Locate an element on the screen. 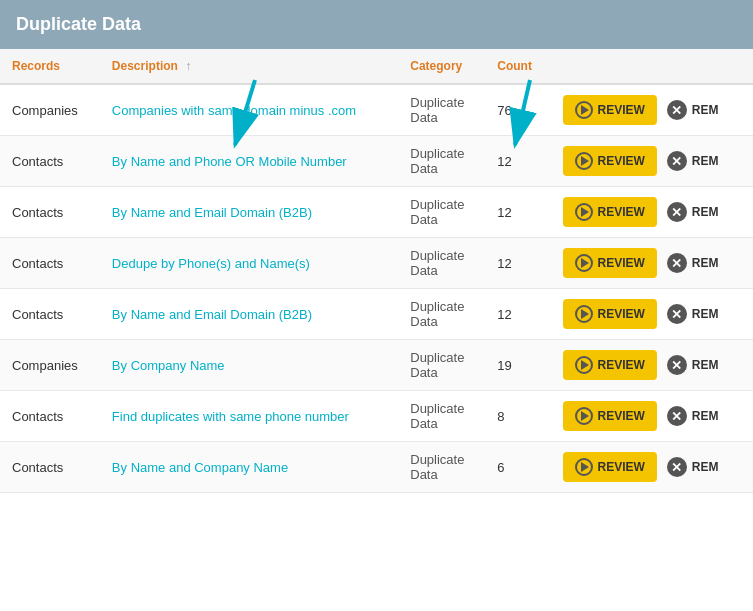 The height and width of the screenshot is (611, 753). table-row: Contacts Dedupe by Phone(s) and Name(s) … is located at coordinates (376, 264).